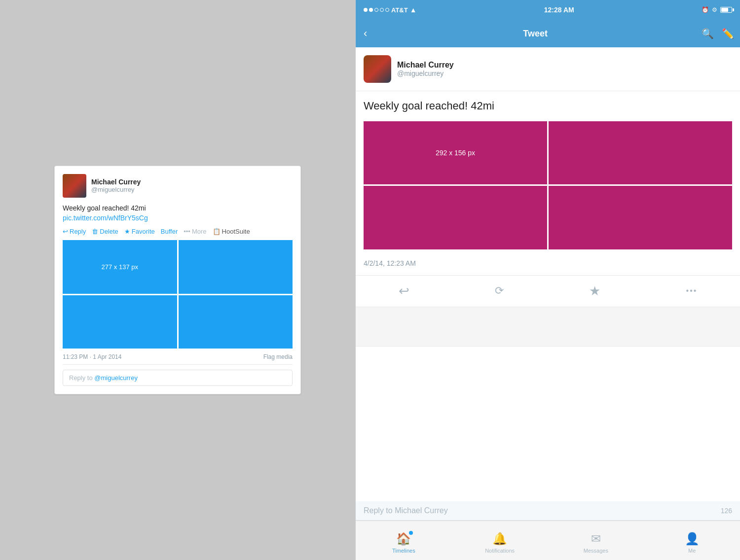 This screenshot has height=560, width=740. Describe the element at coordinates (74, 186) in the screenshot. I see `avatar-image` at that location.